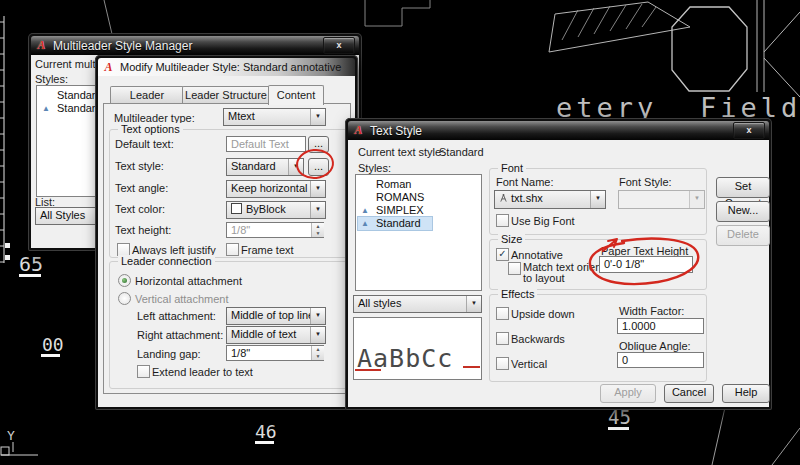 The width and height of the screenshot is (800, 465). I want to click on backwards-checkbox, so click(502, 338).